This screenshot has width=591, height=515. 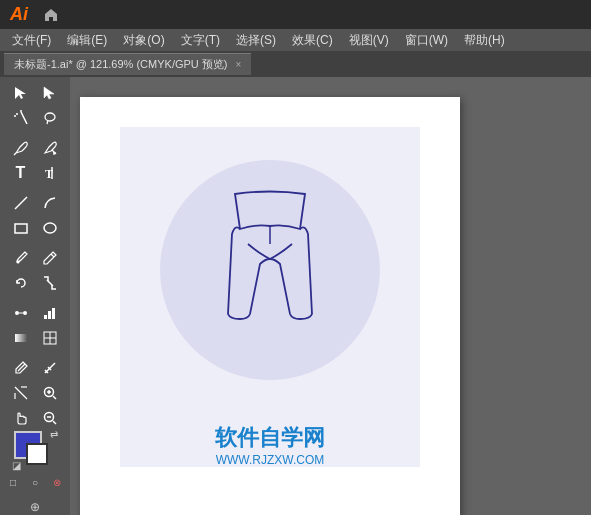 What do you see at coordinates (57, 482) in the screenshot?
I see `inside-mode-button: ⊗` at bounding box center [57, 482].